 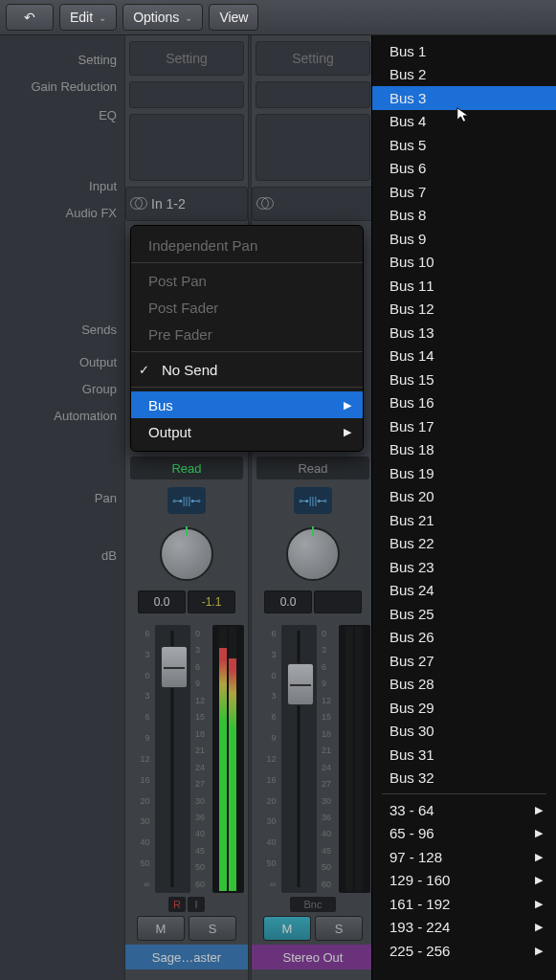 I want to click on menu-item-independent-pan: Independent Pan, so click(x=247, y=245).